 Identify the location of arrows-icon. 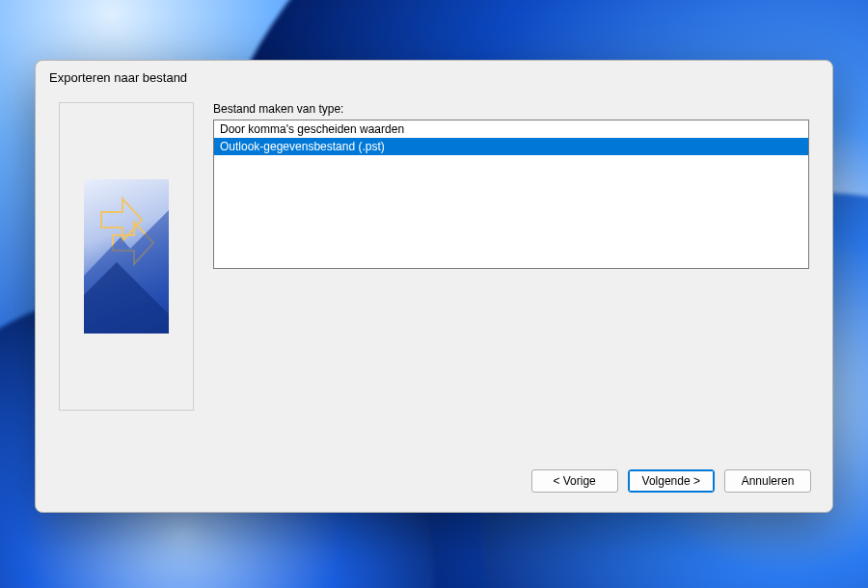
(126, 256).